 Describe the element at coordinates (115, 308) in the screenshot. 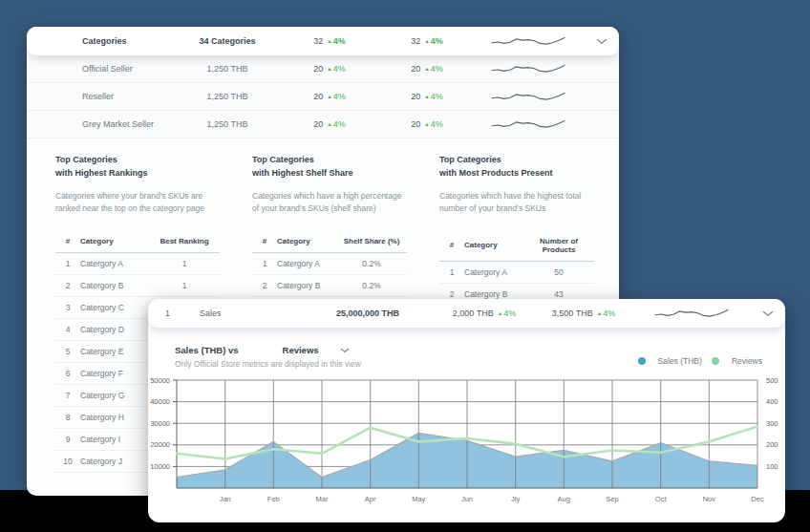

I see `row-category: Catergory C` at that location.